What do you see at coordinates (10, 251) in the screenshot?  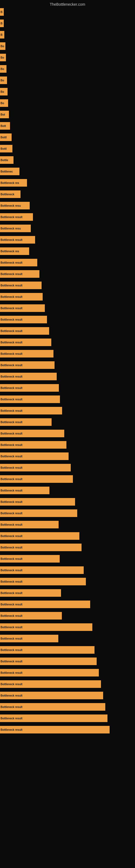 I see `bar-label: Bottleneck res` at bounding box center [10, 251].